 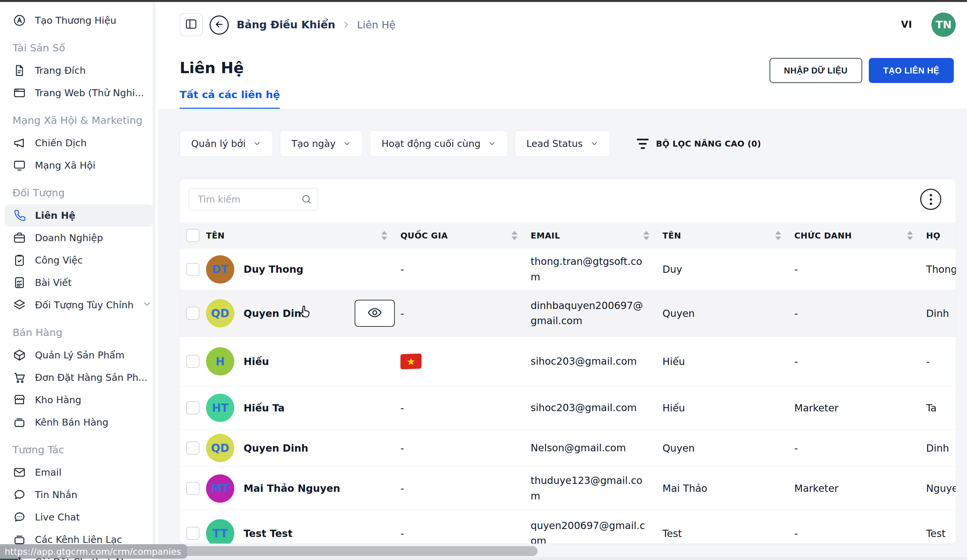 What do you see at coordinates (79, 216) in the screenshot?
I see `sidebar-item-li-n-h: Liên Hệ` at bounding box center [79, 216].